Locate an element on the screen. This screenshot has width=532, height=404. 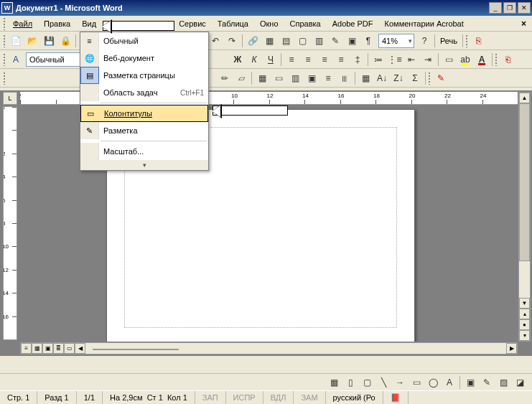
status-spellcheck-icon: 📕 is located at coordinates (396, 398).